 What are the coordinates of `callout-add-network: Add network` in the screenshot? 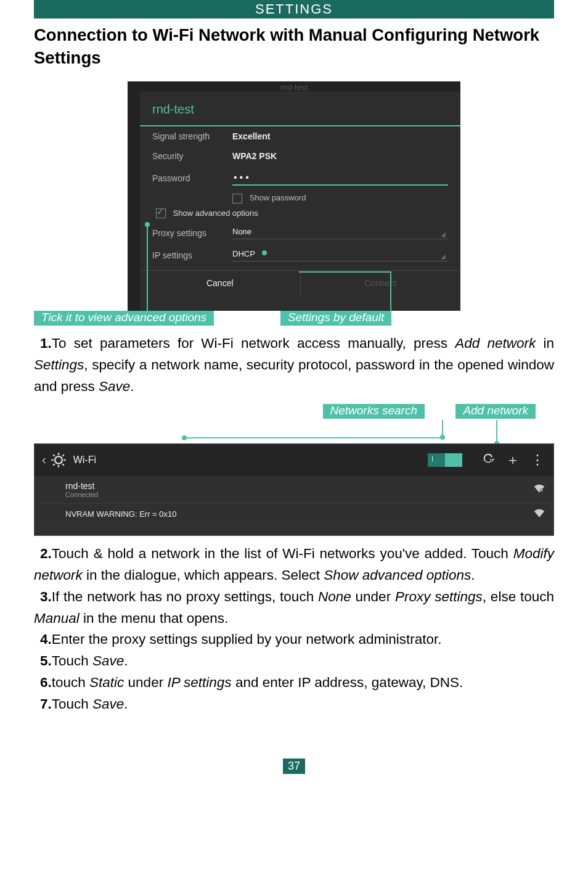 It's located at (496, 411).